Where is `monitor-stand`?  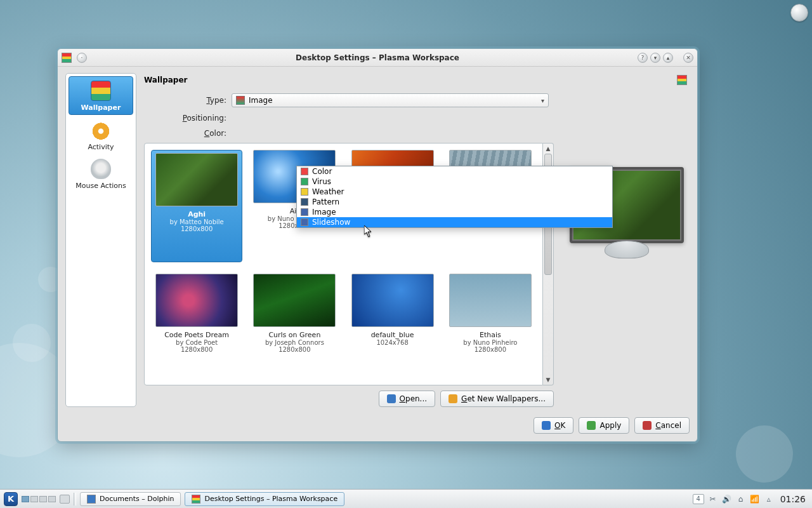
monitor-stand is located at coordinates (627, 250).